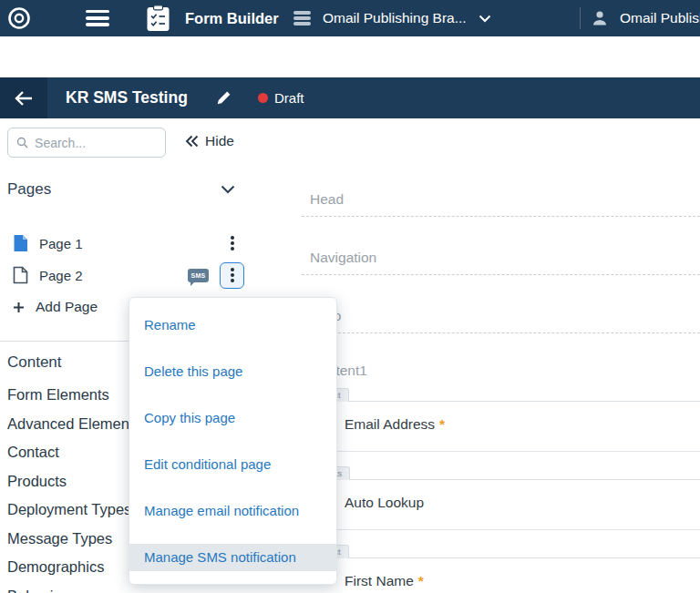 The width and height of the screenshot is (700, 593). What do you see at coordinates (75, 424) in the screenshot?
I see `sidebar-item-advanced-elements: Advanced Elements` at bounding box center [75, 424].